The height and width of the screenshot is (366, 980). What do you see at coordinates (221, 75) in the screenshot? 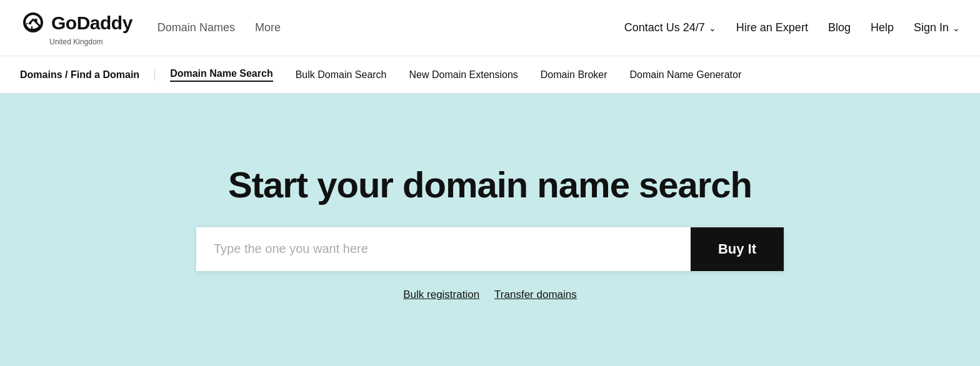
I see `tab-domain-name-search: Domain Name Search` at bounding box center [221, 75].